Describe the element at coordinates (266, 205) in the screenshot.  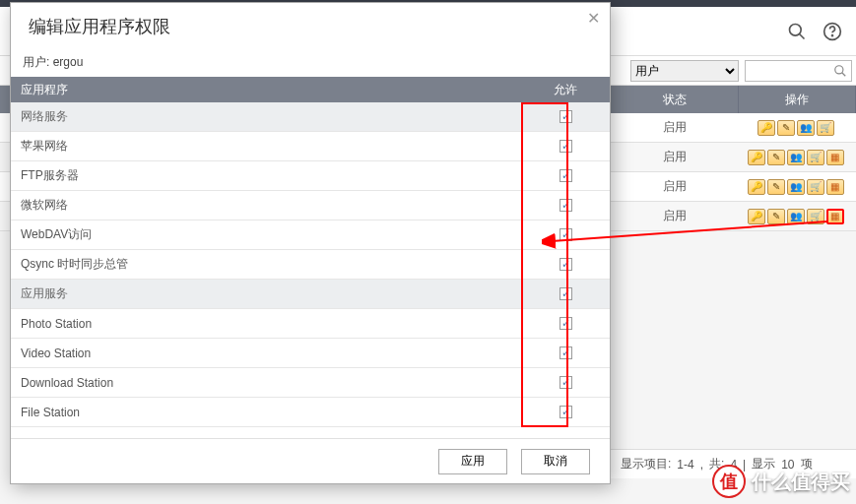
I see `permission-label: 微软网络` at that location.